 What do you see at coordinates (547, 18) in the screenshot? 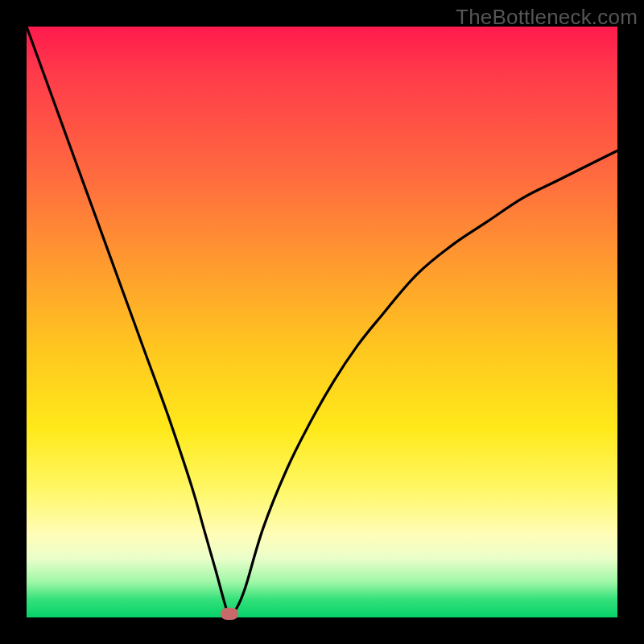
I see `watermark-text: TheBottleneck.com` at bounding box center [547, 18].